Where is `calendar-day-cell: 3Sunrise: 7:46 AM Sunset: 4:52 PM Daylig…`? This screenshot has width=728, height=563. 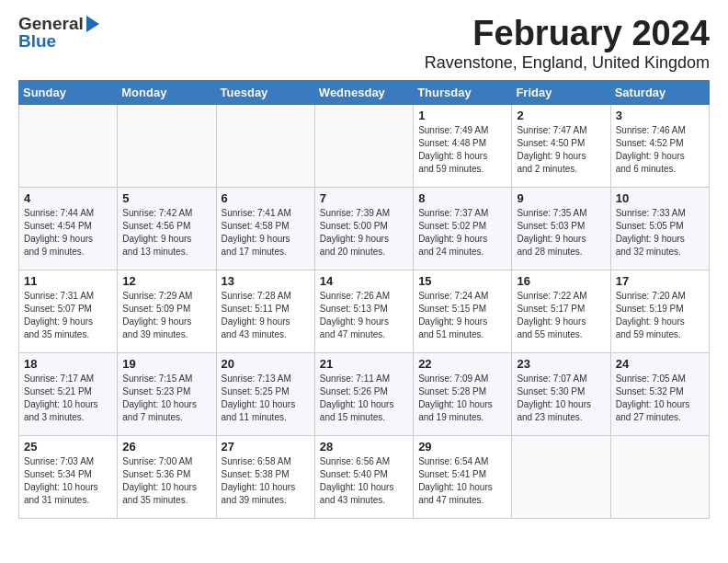
calendar-day-cell: 3Sunrise: 7:46 AM Sunset: 4:52 PM Daylig… is located at coordinates (660, 145).